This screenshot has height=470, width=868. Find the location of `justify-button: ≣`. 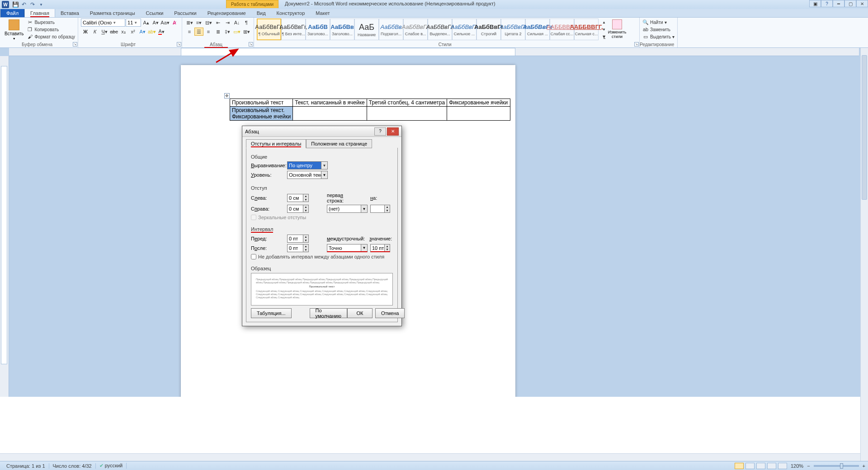

justify-button: ≣ is located at coordinates (218, 32).